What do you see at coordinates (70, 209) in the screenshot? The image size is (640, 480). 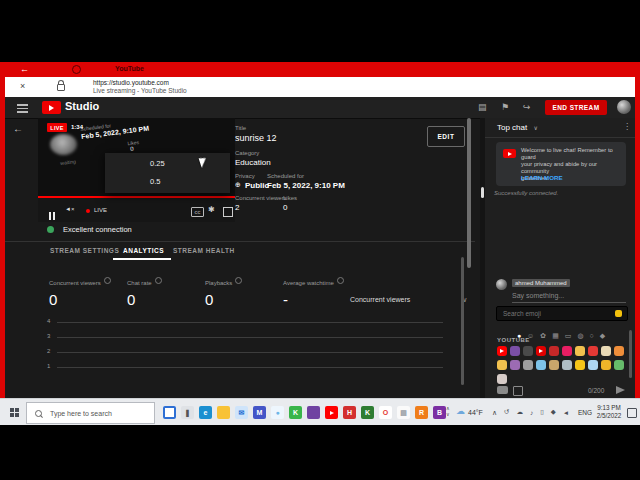 I see `mute-icon: ◄×` at bounding box center [70, 209].